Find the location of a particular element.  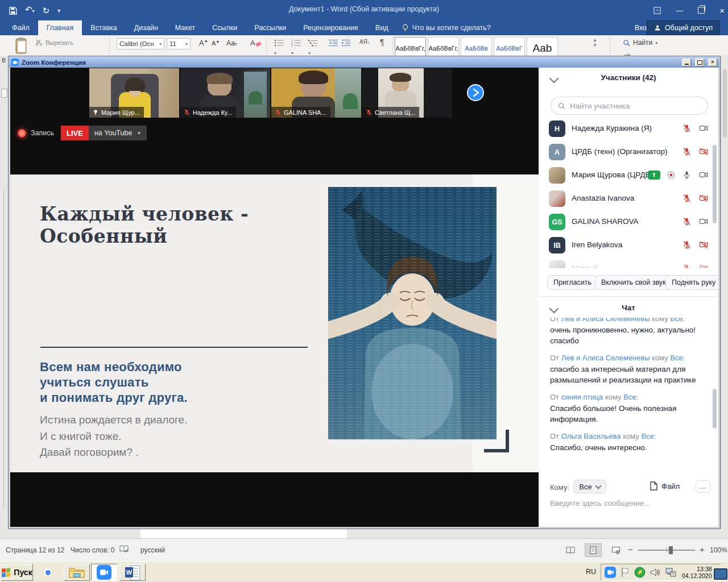

zoom-maximize-icon is located at coordinates (700, 63).